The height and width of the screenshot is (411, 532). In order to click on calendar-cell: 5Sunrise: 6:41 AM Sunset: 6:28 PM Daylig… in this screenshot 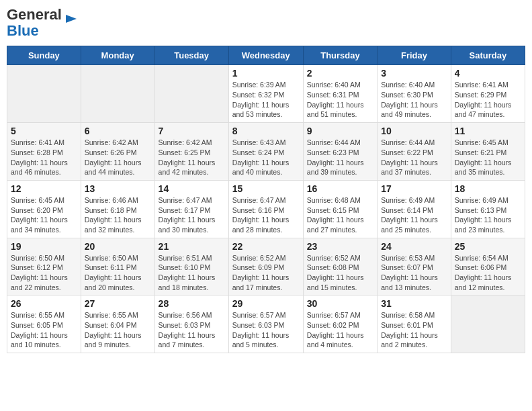, I will do `click(44, 152)`.